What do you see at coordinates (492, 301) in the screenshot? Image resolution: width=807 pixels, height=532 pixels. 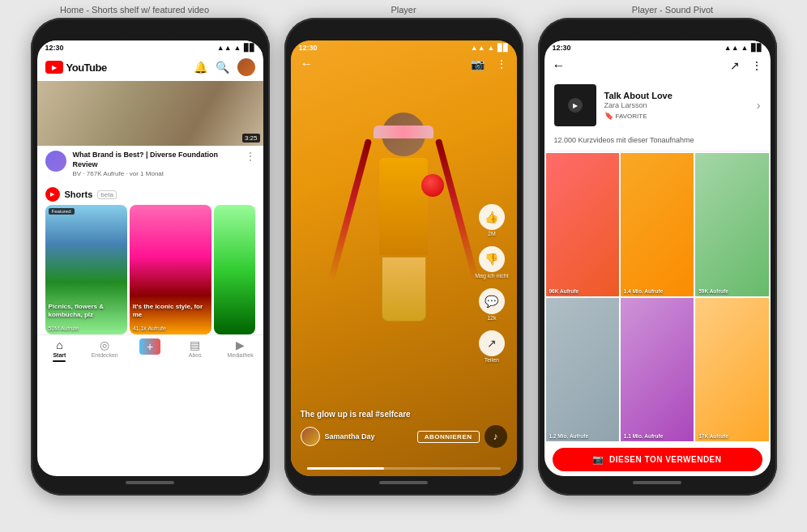 I see `comment-icon: 💬` at bounding box center [492, 301].